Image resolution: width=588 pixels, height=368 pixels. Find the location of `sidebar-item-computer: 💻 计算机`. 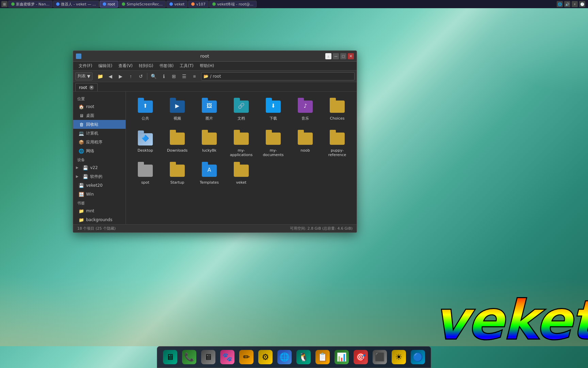

sidebar-item-computer: 💻 计算机 is located at coordinates (99, 133).